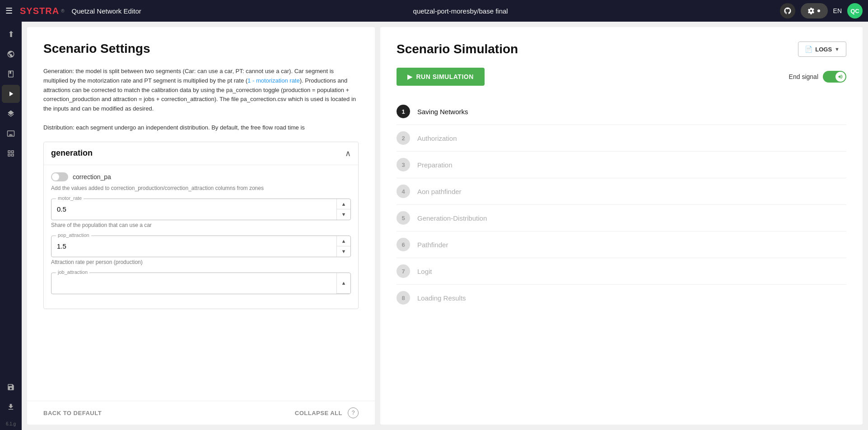 The width and height of the screenshot is (868, 430). I want to click on pop-attraction-field: pop_attraction ▲ ▼ Attraction rate per p…, so click(201, 250).